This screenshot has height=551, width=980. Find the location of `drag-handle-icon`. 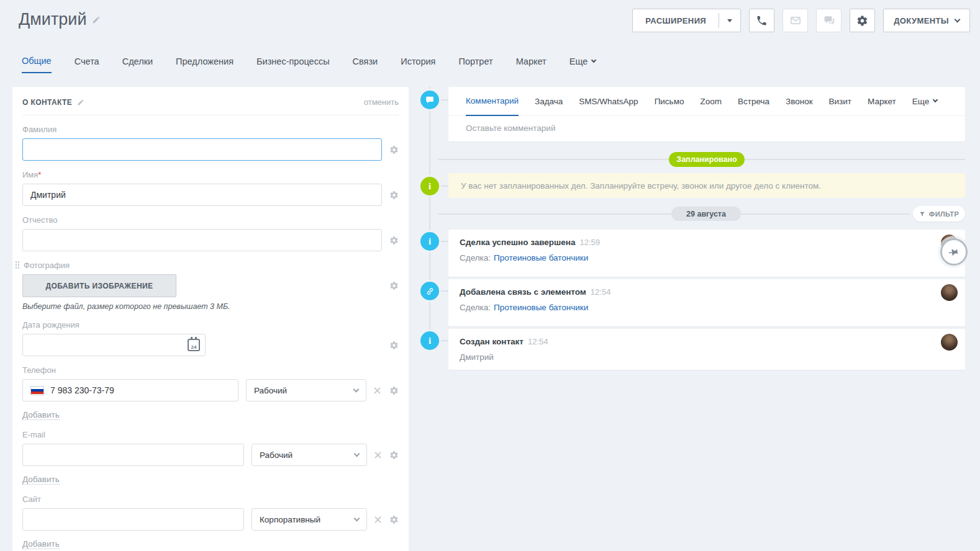

drag-handle-icon is located at coordinates (17, 265).